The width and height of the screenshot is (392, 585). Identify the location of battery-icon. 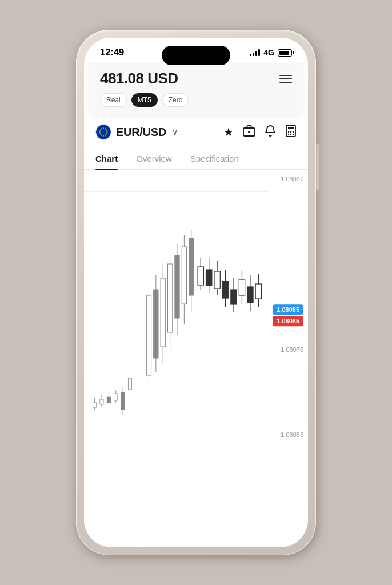
(285, 53).